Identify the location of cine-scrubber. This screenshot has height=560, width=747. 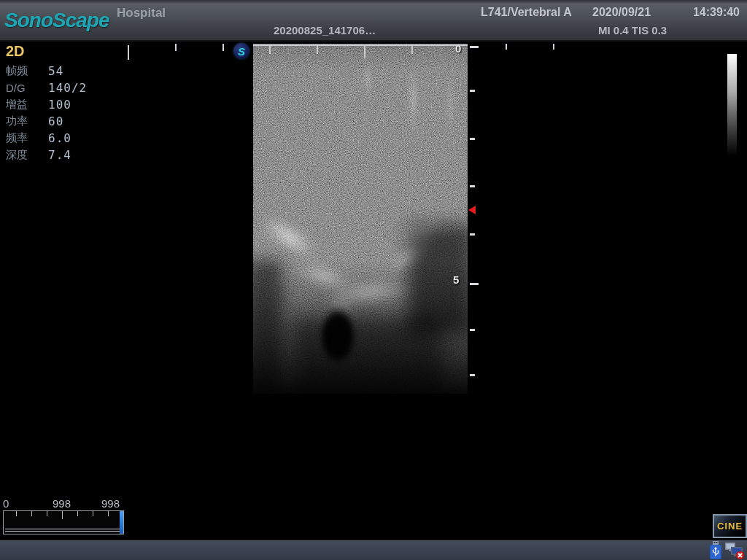
(63, 522).